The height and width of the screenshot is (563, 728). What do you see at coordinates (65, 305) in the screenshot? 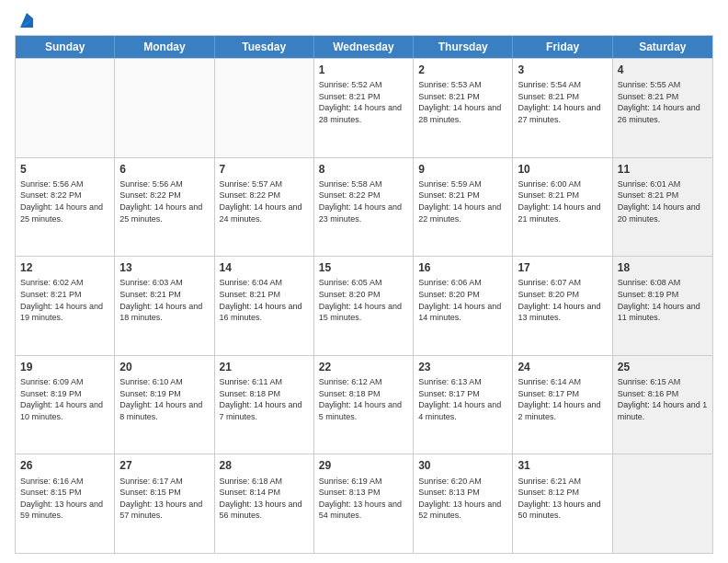
I see `calendar-cell: 12Sunrise: 6:02 AM Sunset: 8:21 PM Dayli…` at bounding box center [65, 305].